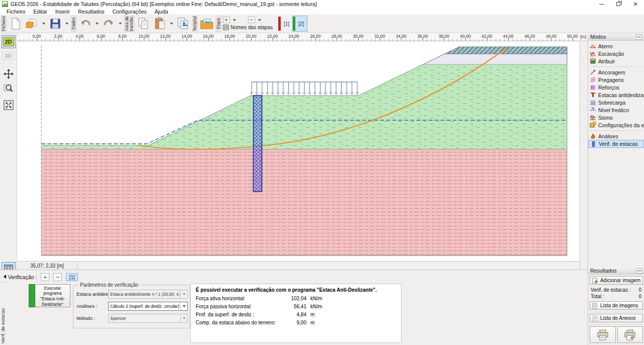 Image resolution: width=644 pixels, height=345 pixels. Describe the element at coordinates (593, 88) in the screenshot. I see `reinforcement-icon` at that location.